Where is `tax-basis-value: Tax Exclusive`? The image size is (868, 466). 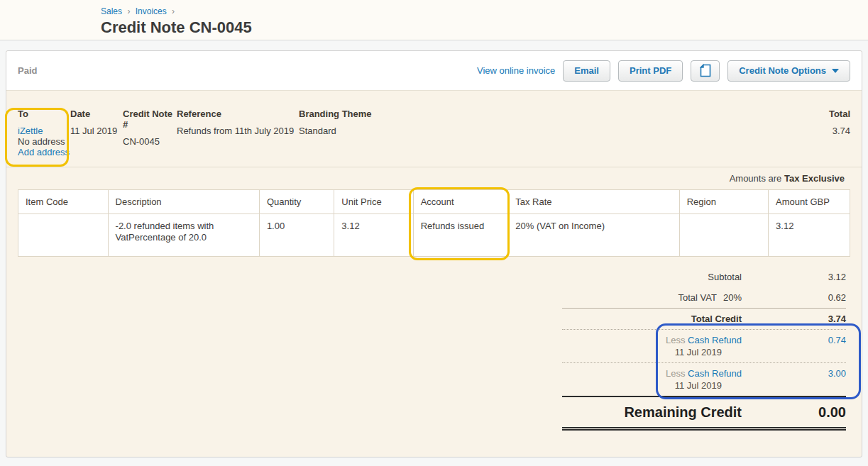 tax-basis-value: Tax Exclusive is located at coordinates (815, 179).